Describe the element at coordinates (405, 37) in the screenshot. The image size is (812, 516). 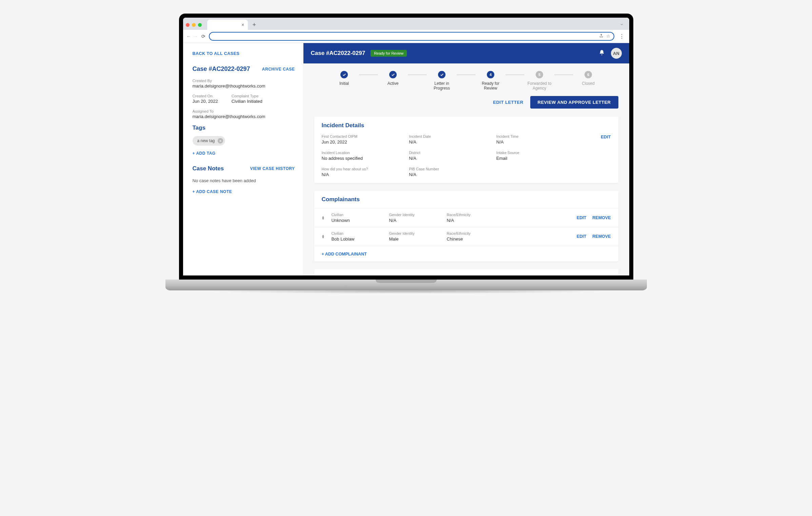
I see `url-input` at that location.